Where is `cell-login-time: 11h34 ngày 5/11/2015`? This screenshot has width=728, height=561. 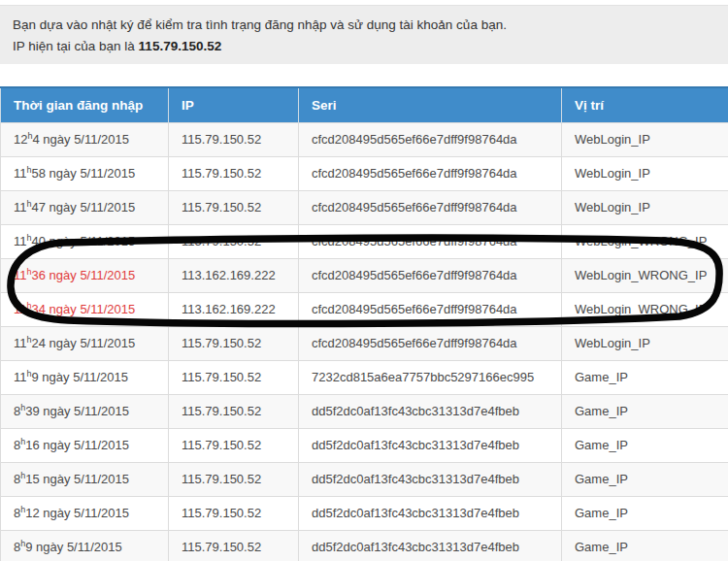 cell-login-time: 11h34 ngày 5/11/2015 is located at coordinates (85, 309).